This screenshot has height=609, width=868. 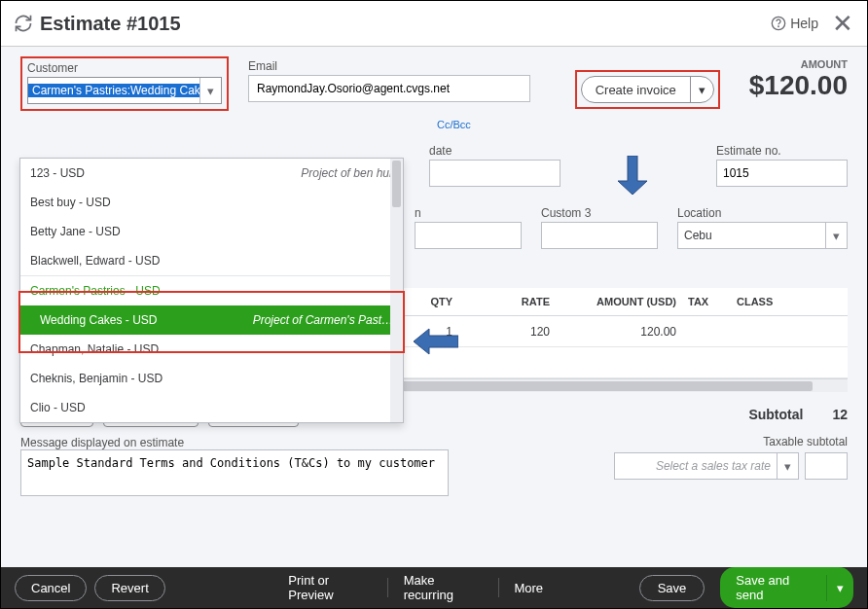 What do you see at coordinates (397, 290) in the screenshot?
I see `scrollbar` at bounding box center [397, 290].